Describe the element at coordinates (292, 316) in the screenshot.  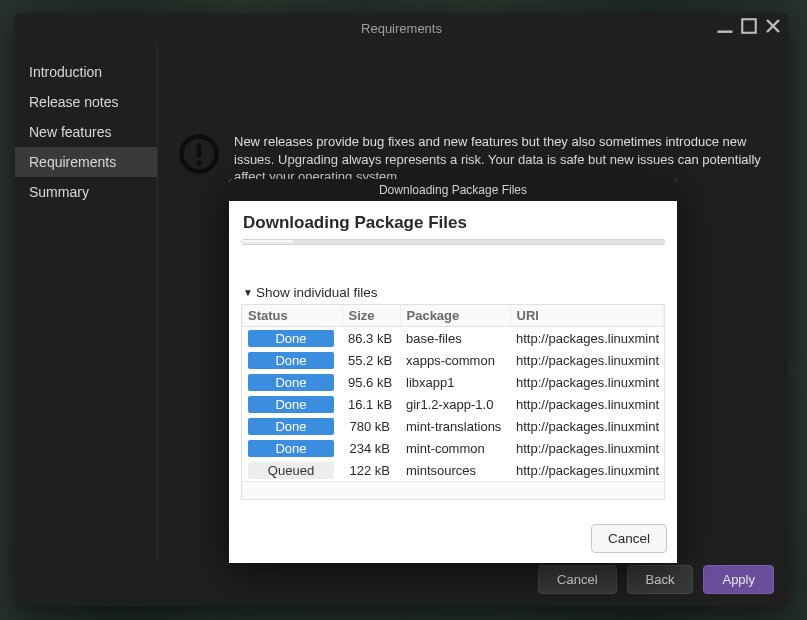
I see `col-status: Status` at that location.